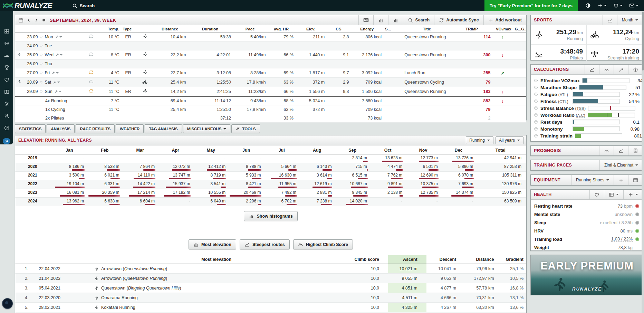  I want to click on column-header: avg. HR, so click(281, 29).